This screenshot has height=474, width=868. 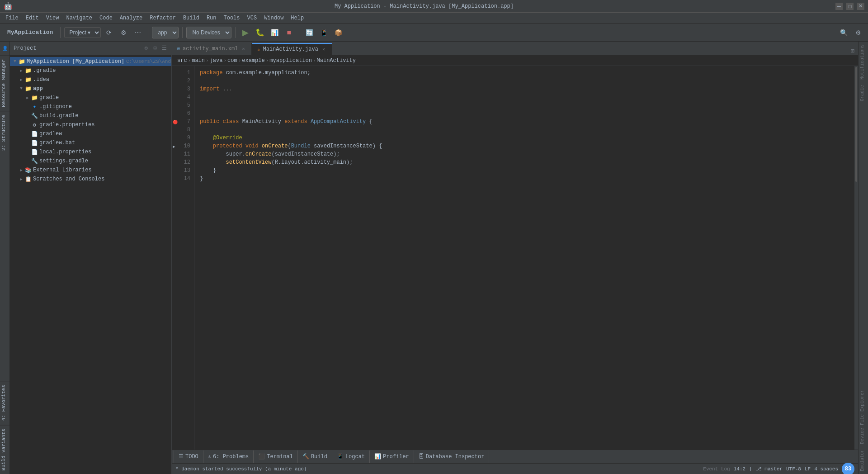 I want to click on maximize-button: □, so click(x=850, y=6).